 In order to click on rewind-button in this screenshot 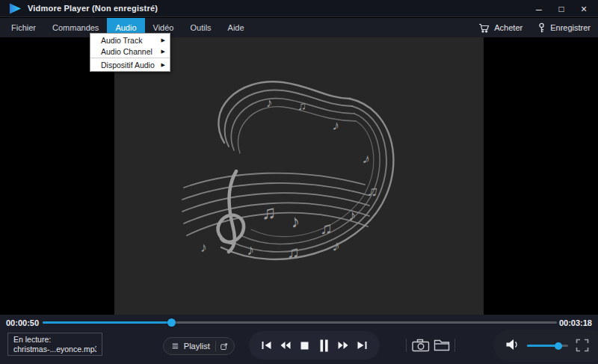, I will do `click(286, 345)`.